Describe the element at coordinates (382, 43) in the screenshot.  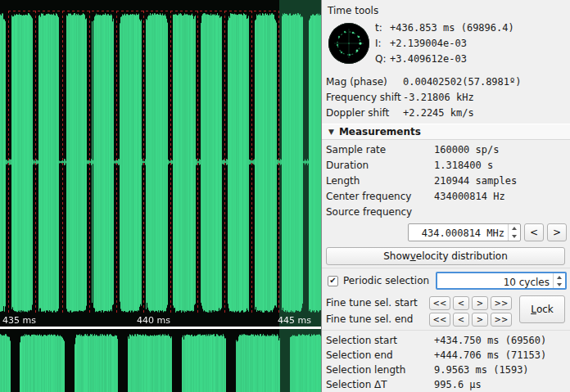
I see `i-label: I:` at that location.